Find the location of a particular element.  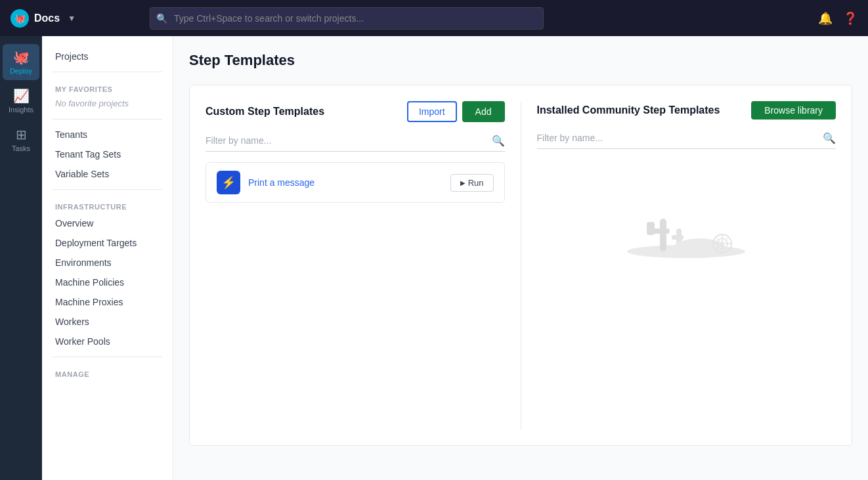

insights-label: Insights is located at coordinates (21, 110).